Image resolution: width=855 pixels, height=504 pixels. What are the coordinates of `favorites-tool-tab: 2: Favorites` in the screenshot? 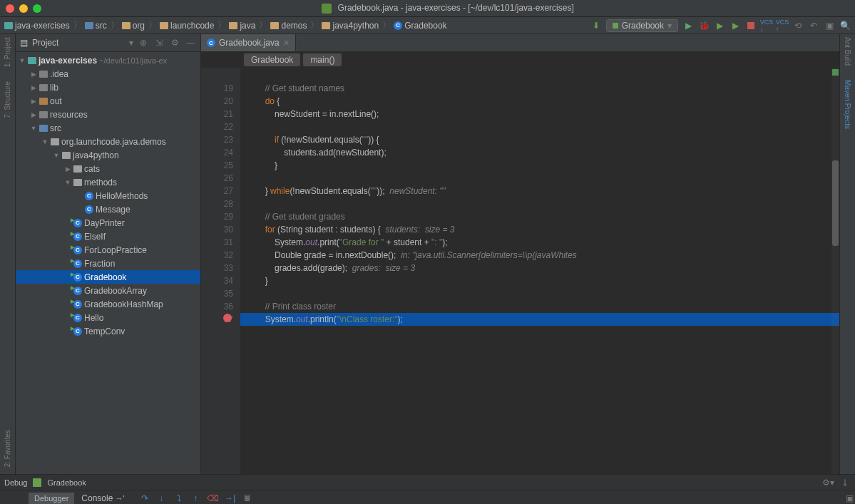 It's located at (7, 448).